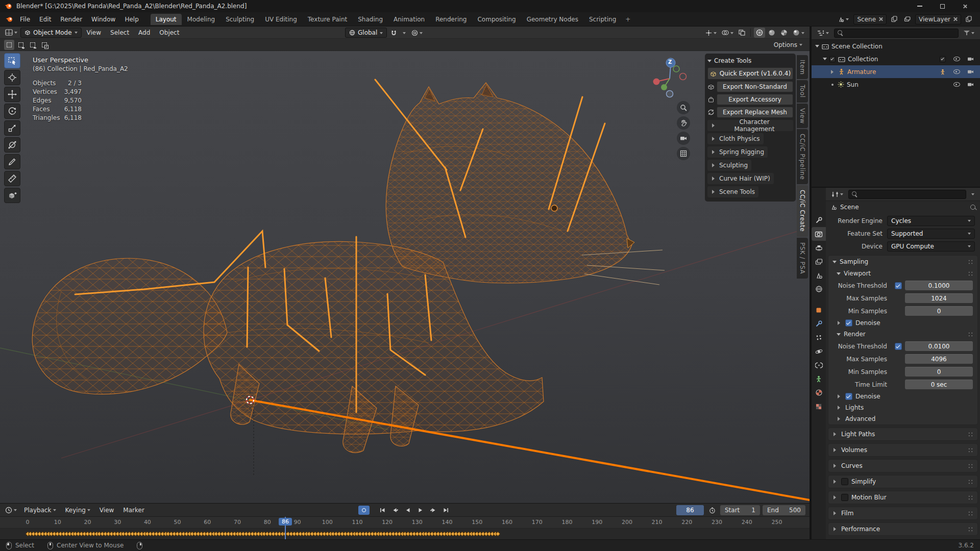 Image resolution: width=980 pixels, height=551 pixels. I want to click on select-mode-set-button, so click(9, 45).